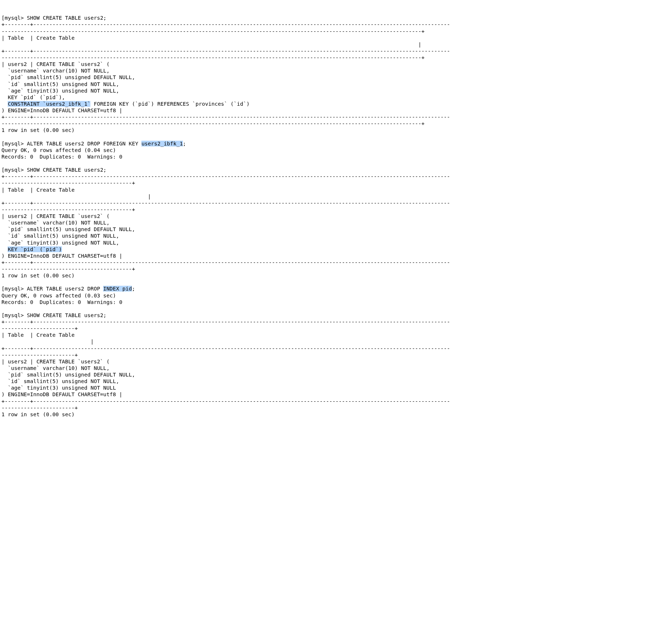  Describe the element at coordinates (35, 249) in the screenshot. I see `key-highlight: KEY `pid` (`pid`)` at that location.